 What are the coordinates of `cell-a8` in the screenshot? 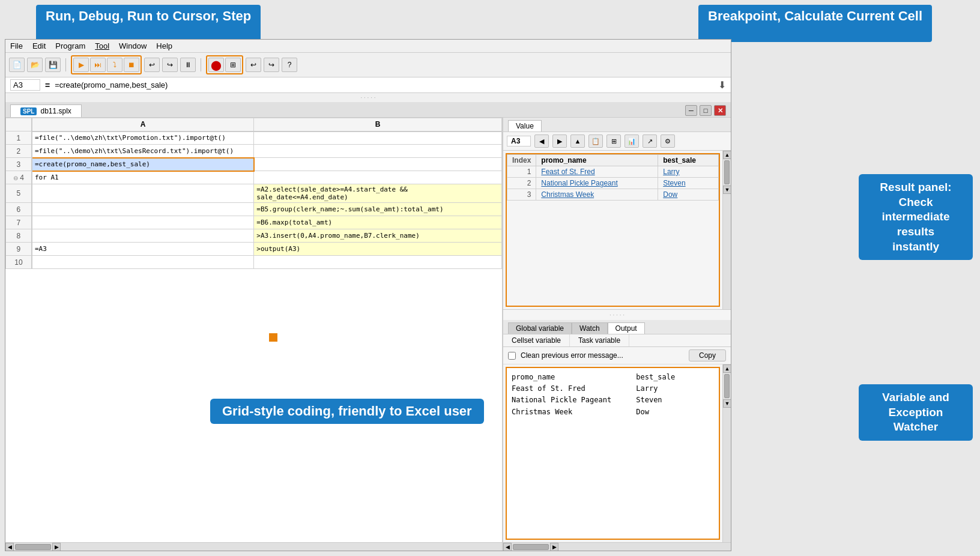 It's located at (143, 236).